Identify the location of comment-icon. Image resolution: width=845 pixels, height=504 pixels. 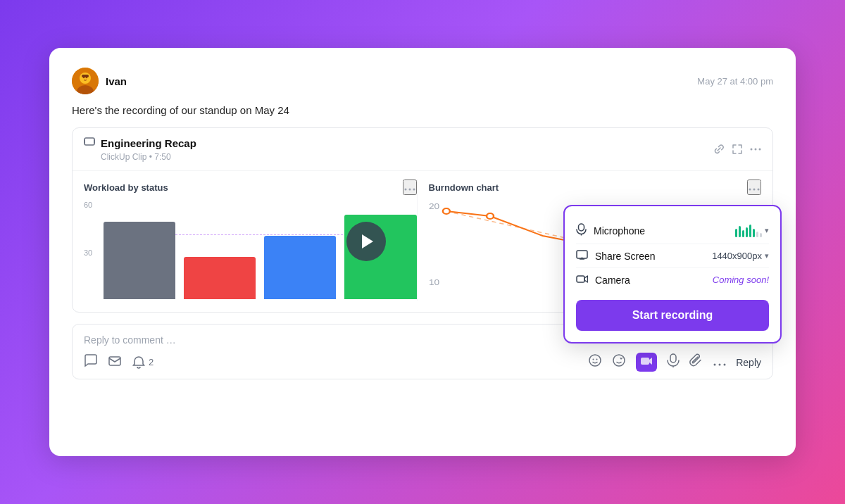
(91, 362).